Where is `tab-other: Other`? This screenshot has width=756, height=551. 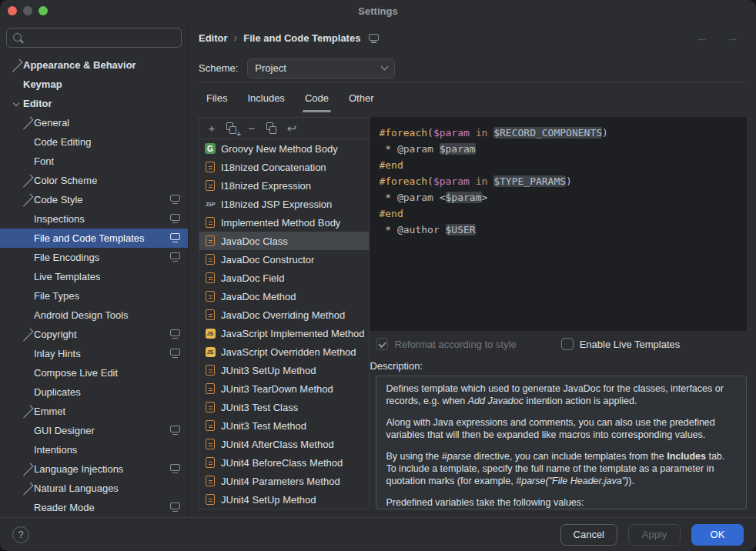 tab-other: Other is located at coordinates (362, 98).